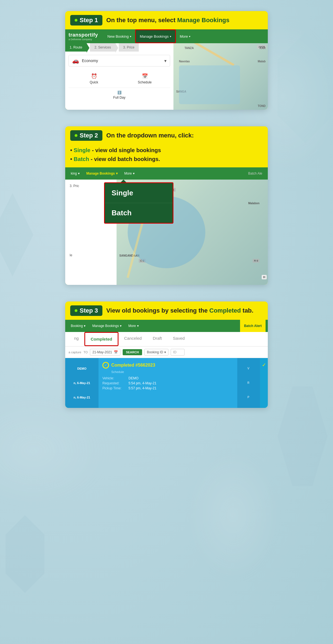 This screenshot has width=333, height=644. I want to click on step2-map-r9: R-9, so click(256, 261).